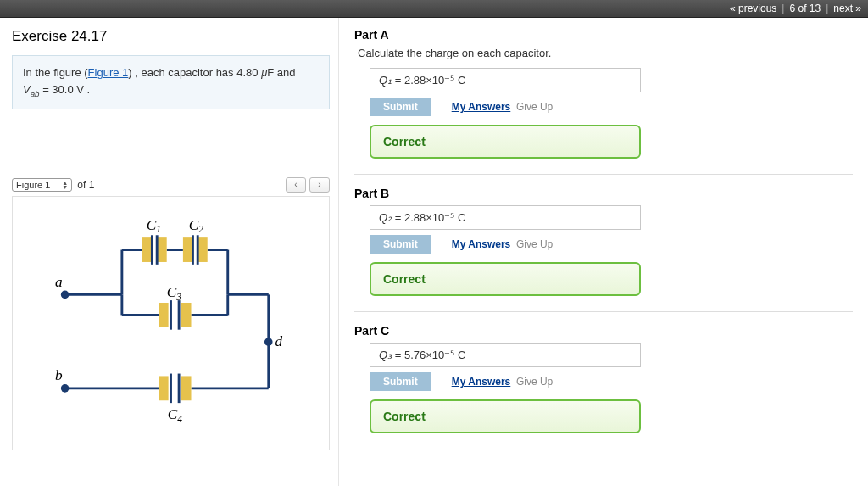  Describe the element at coordinates (33, 185) in the screenshot. I see `figure-select-label: Figure 1` at that location.